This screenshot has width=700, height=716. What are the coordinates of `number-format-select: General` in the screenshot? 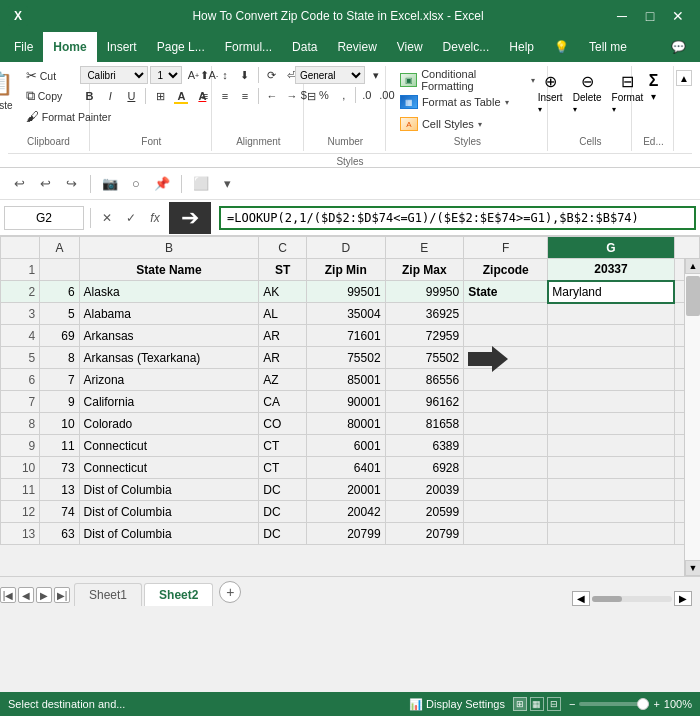 It's located at (330, 75).